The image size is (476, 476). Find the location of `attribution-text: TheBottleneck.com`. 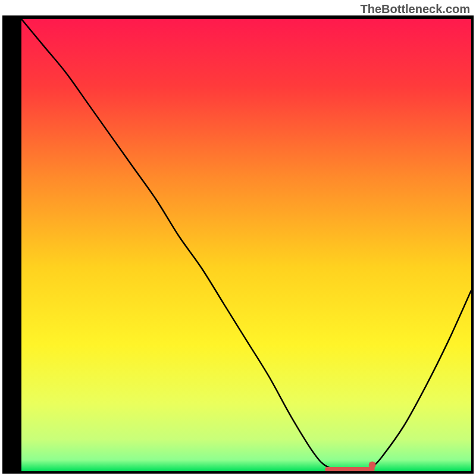

attribution-text: TheBottleneck.com is located at coordinates (415, 10).